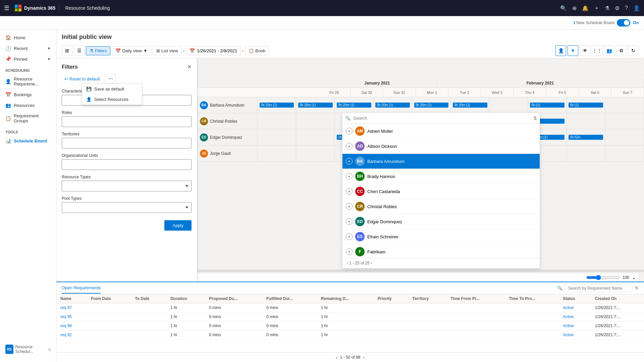 The image size is (644, 362). What do you see at coordinates (442, 118) in the screenshot?
I see `resources-search-input` at bounding box center [442, 118].